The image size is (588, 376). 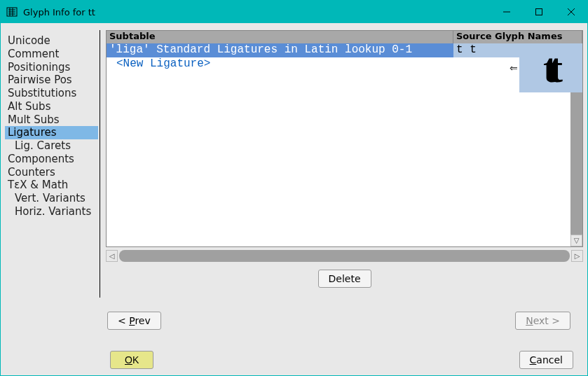 What do you see at coordinates (52, 211) in the screenshot?
I see `sidebar-item-horiz-variants: Horiz. Variants` at bounding box center [52, 211].